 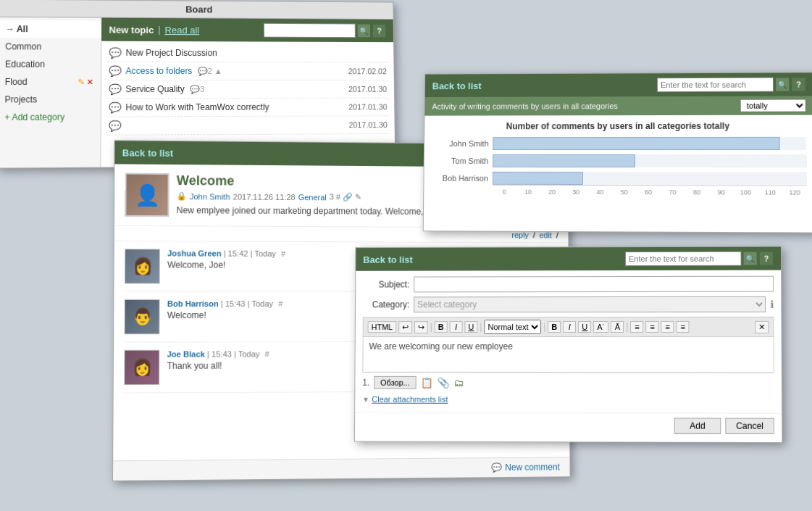 What do you see at coordinates (766, 259) in the screenshot?
I see `form-help-btn: ?` at bounding box center [766, 259].